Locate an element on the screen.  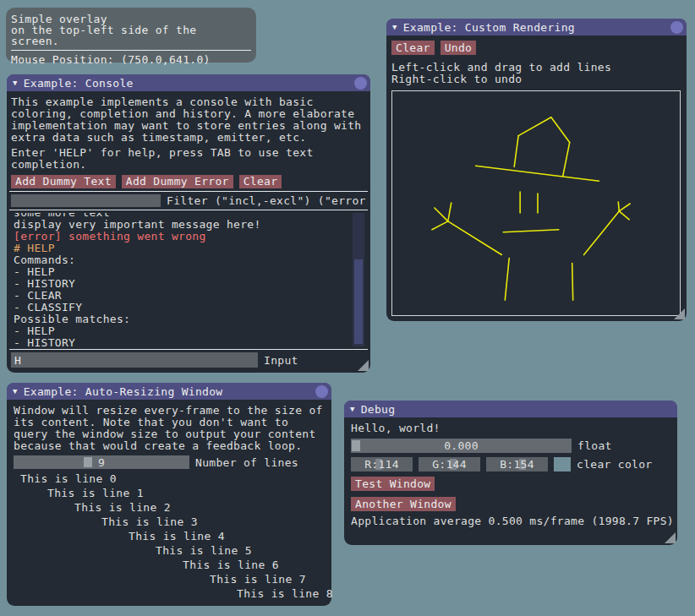
auto-resize-line: This is line 4 is located at coordinates (169, 536).